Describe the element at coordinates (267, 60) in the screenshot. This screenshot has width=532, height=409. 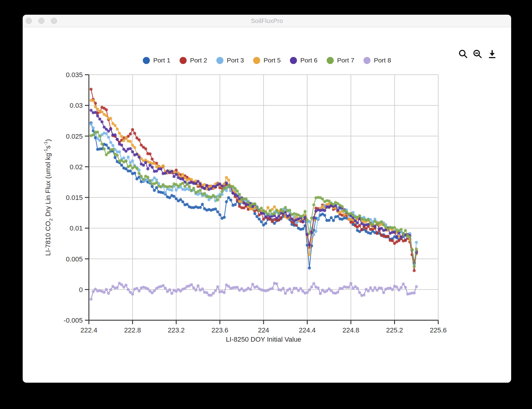
I see `chart-legend: Port 1Port 2Port 3Port 5Port 6Port 7Port…` at that location.